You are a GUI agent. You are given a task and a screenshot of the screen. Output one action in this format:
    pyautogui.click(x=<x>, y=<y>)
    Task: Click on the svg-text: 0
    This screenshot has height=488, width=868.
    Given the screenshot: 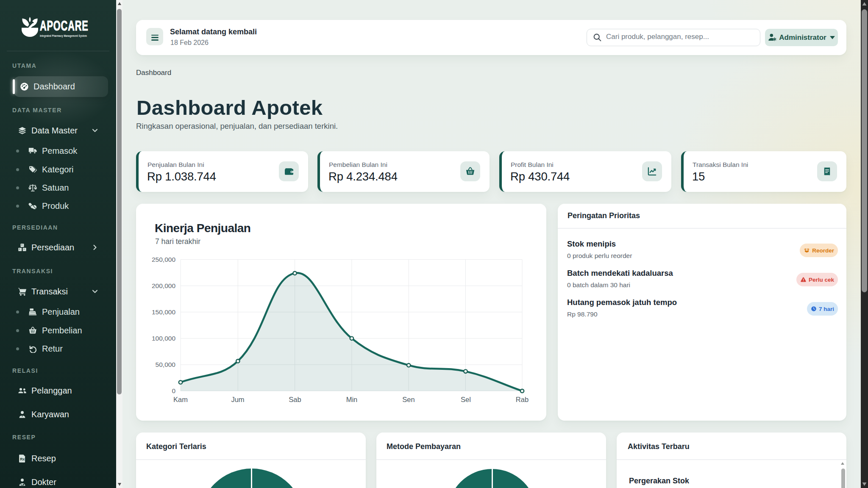 What is the action you would take?
    pyautogui.click(x=174, y=391)
    